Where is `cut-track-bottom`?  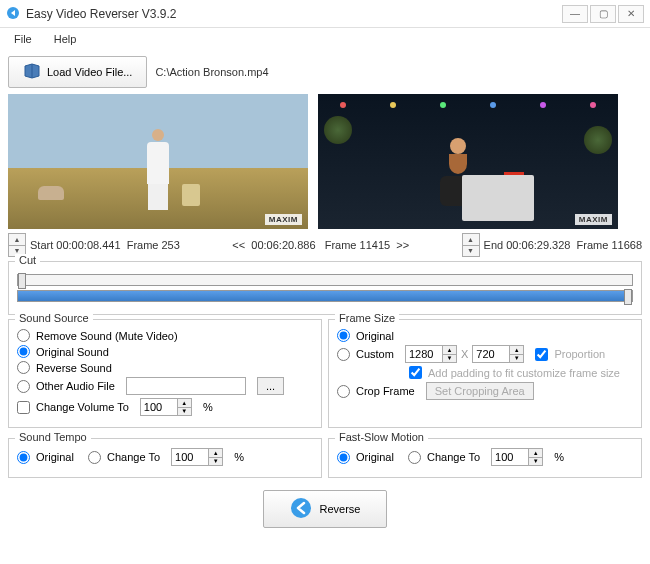
cut-track-bottom is located at coordinates (325, 296).